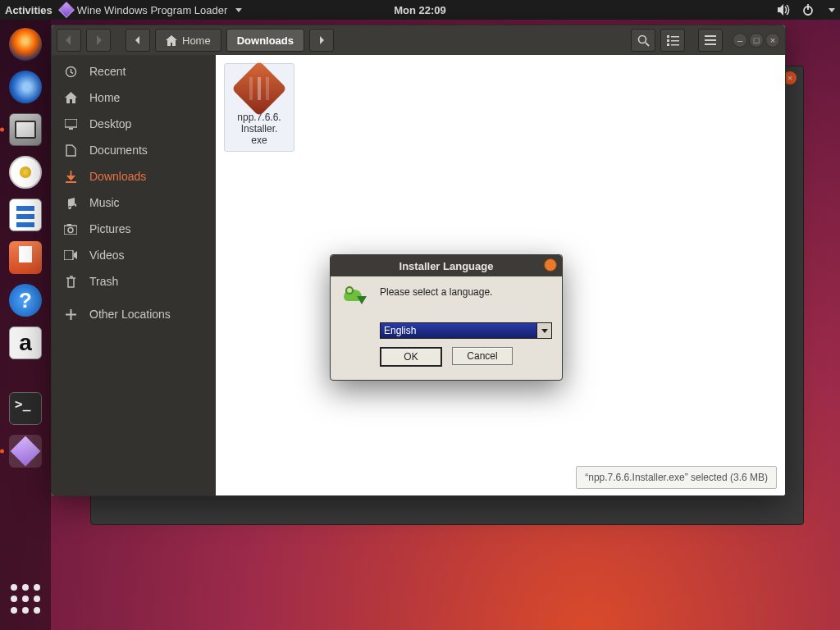  What do you see at coordinates (673, 40) in the screenshot?
I see `view-toggle-button` at bounding box center [673, 40].